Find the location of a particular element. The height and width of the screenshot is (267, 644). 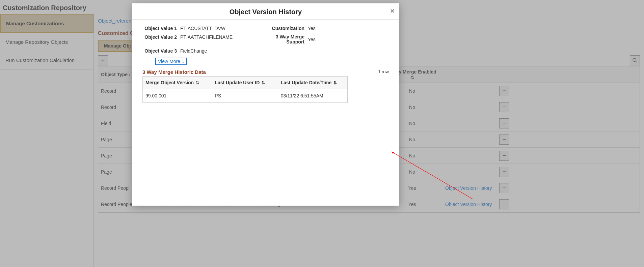

modal-close-button: ✕ is located at coordinates (392, 11).